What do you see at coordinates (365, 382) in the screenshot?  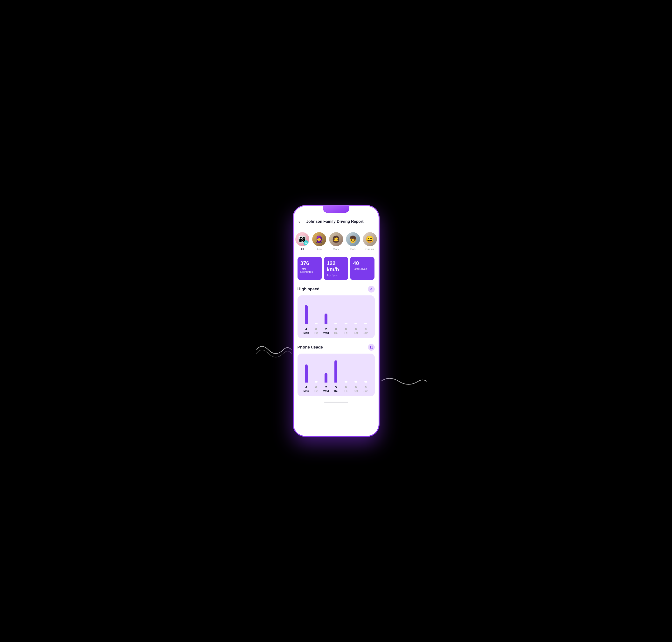 I see `bar-col-sun-pu` at bounding box center [365, 382].